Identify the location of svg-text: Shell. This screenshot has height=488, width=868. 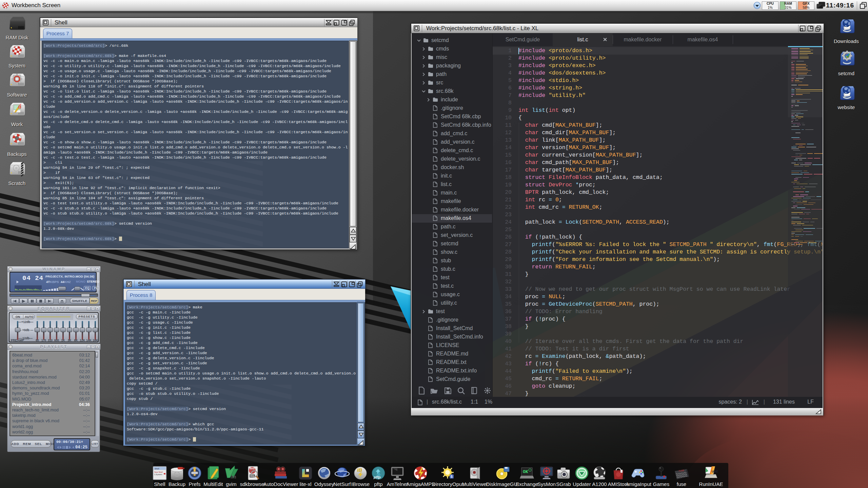
(157, 469).